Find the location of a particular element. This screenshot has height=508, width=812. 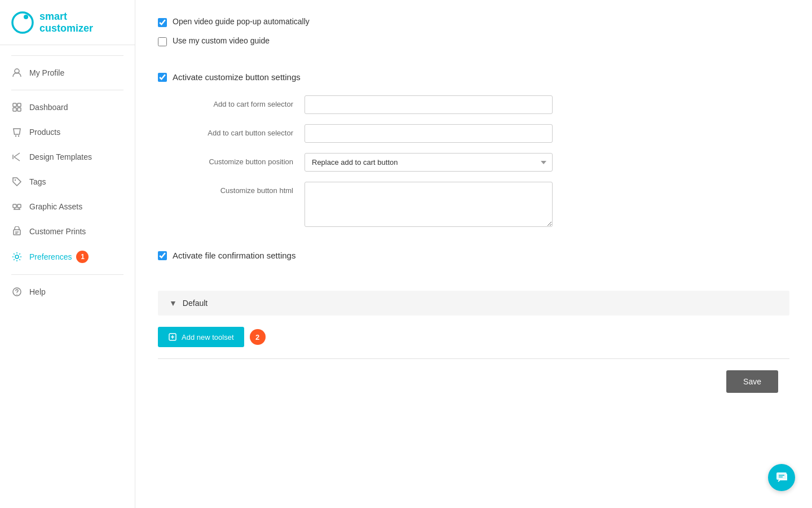

save-row: Save is located at coordinates (474, 382).